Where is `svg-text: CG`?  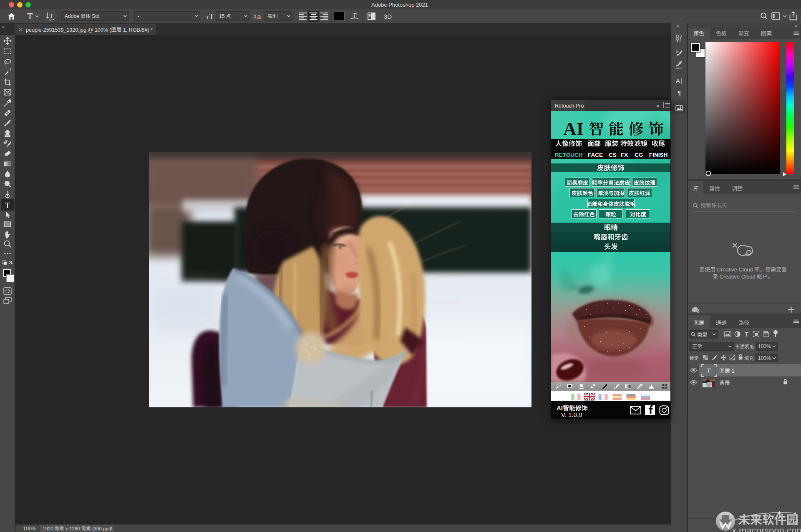
svg-text: CG is located at coordinates (639, 154).